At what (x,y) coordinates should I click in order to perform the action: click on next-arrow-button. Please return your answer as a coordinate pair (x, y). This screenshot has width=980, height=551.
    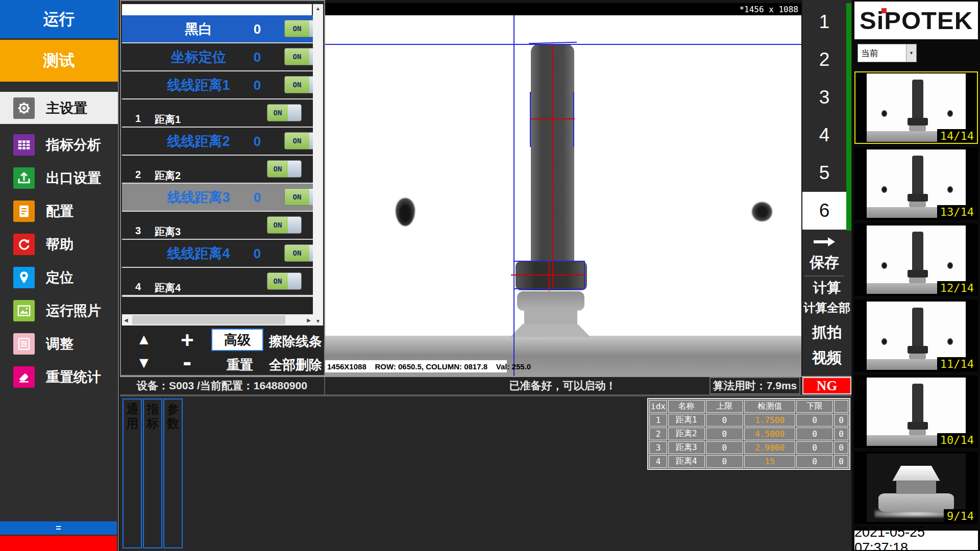
    Looking at the image, I should click on (824, 242).